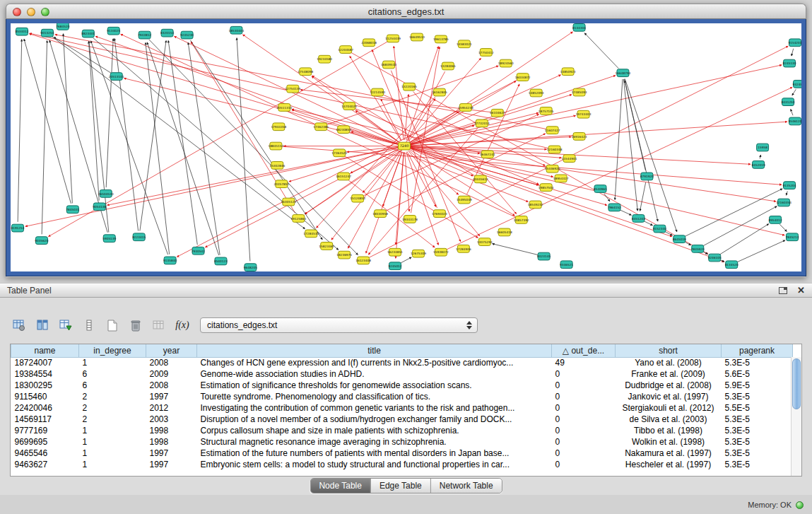  What do you see at coordinates (466, 107) in the screenshot?
I see `graph-node: 15954238` at bounding box center [466, 107].